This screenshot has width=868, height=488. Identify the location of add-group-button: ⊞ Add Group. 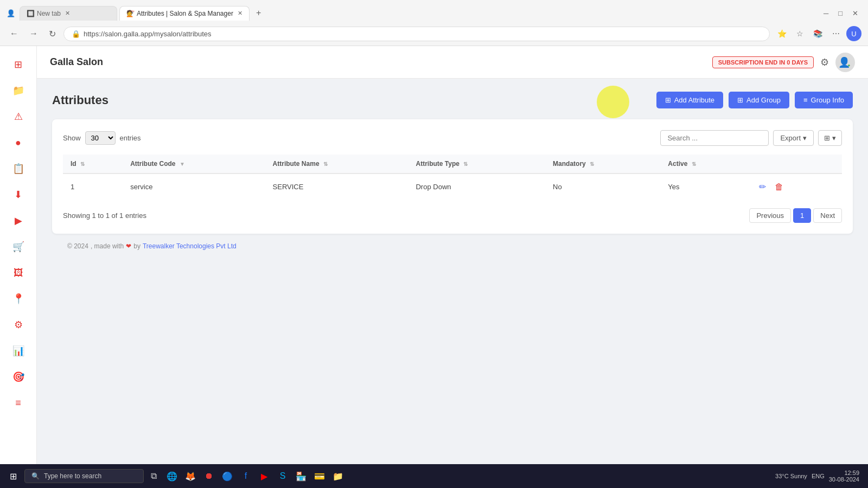
(759, 100).